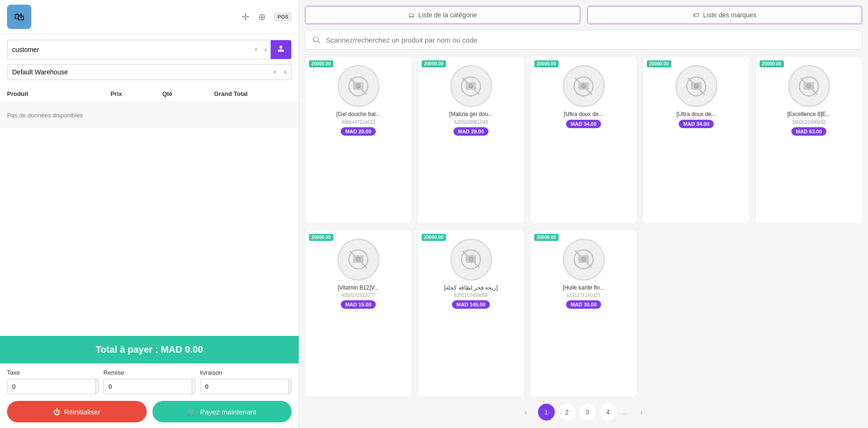  I want to click on customer-row: × ∨, so click(150, 50).